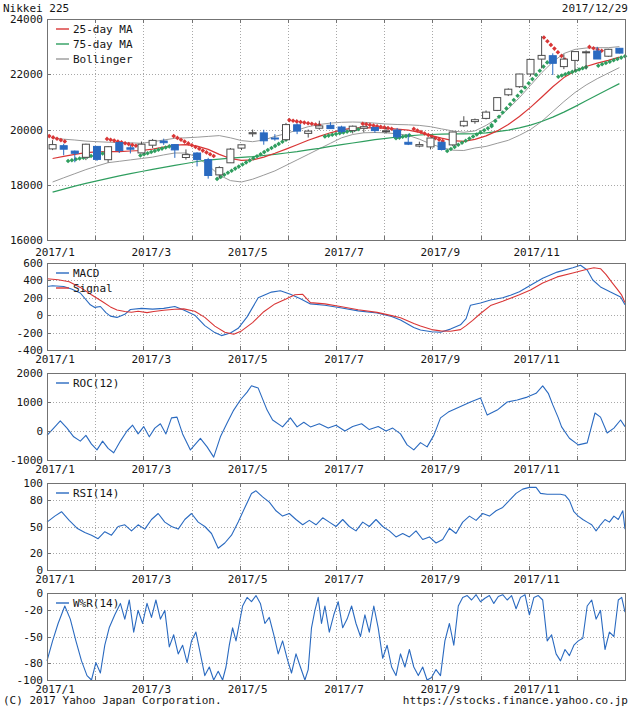  Describe the element at coordinates (96, 494) in the screenshot. I see `legend-label: RSI(14)` at that location.